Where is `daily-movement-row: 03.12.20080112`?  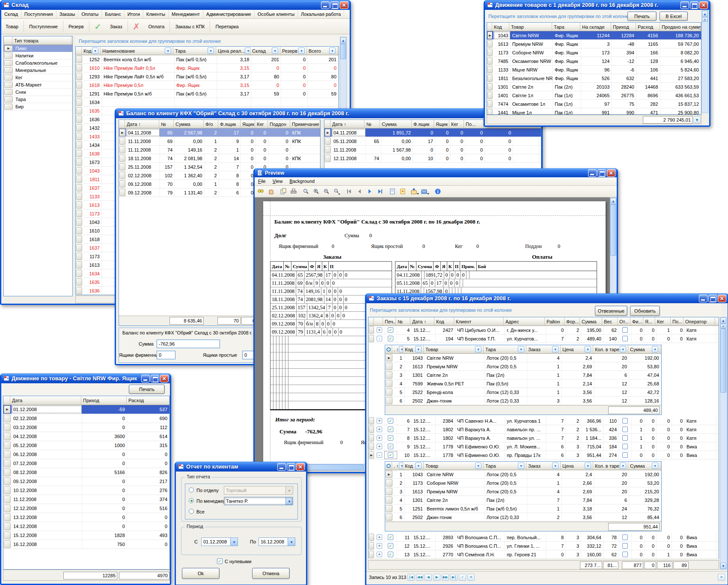 daily-movement-row: 03.12.20080112 is located at coordinates (86, 427).